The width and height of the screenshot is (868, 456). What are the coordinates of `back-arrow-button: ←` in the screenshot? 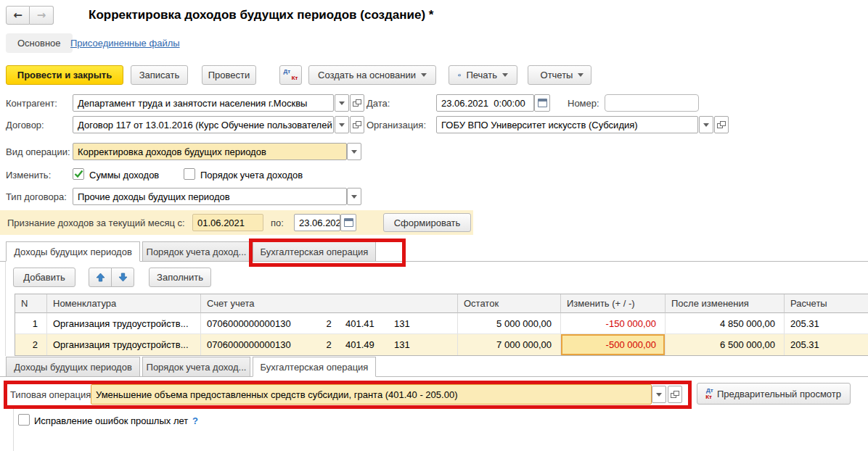 It's located at (17, 15).